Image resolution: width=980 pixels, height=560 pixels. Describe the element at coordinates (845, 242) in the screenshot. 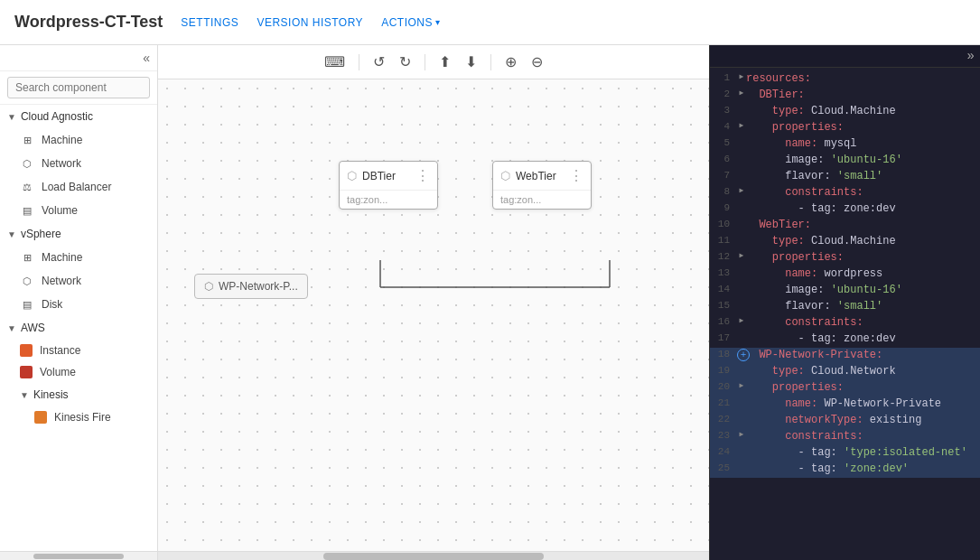

I see `code-line-11: 11 type: Cloud.Machine` at that location.